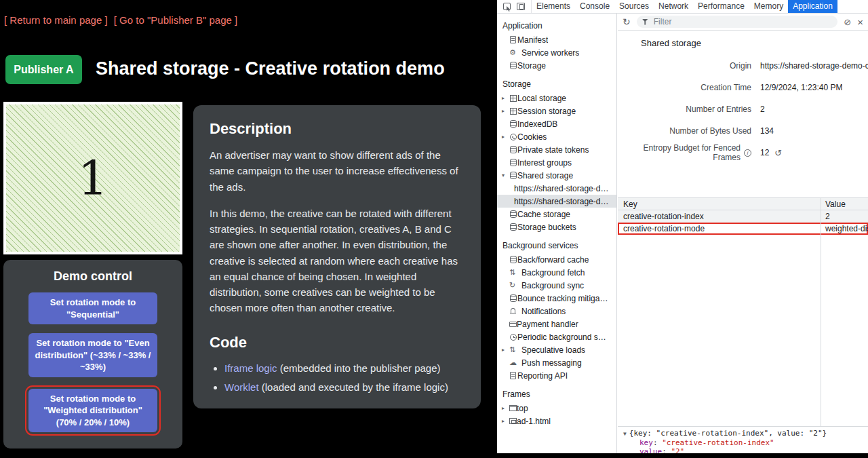  Describe the element at coordinates (56, 20) in the screenshot. I see `nav-link: [ Return to main page ]` at that location.